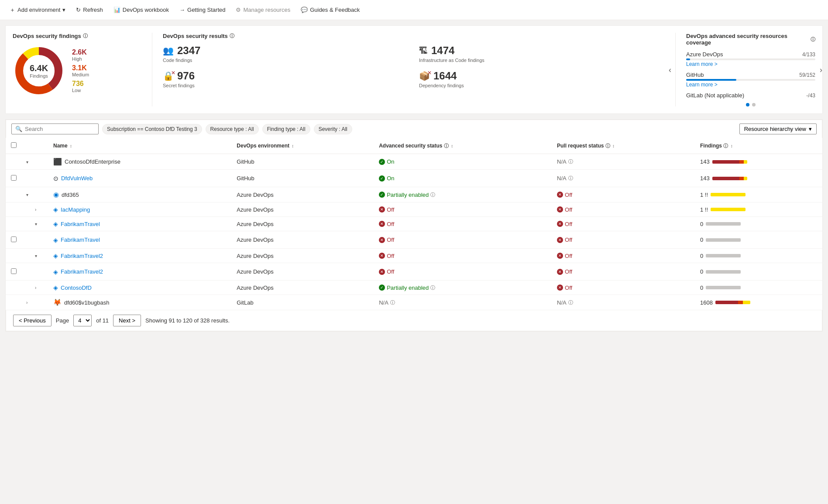  I want to click on expand-cell: ›, so click(35, 209).